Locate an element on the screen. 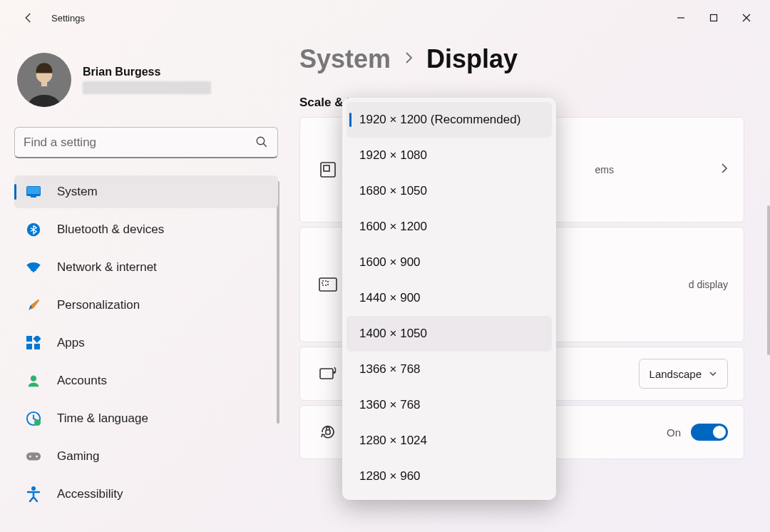 This screenshot has width=770, height=532. close-button is located at coordinates (746, 18).